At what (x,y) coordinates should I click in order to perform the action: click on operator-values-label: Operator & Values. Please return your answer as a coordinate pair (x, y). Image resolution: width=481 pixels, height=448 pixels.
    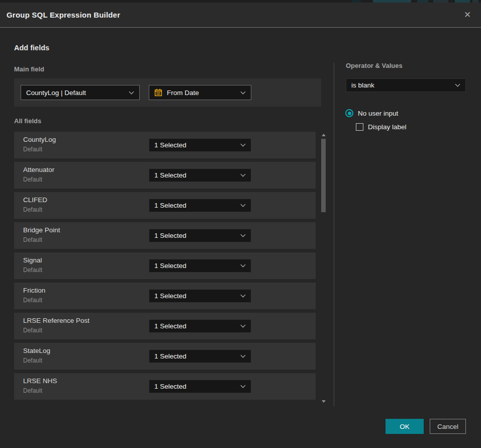
    Looking at the image, I should click on (374, 65).